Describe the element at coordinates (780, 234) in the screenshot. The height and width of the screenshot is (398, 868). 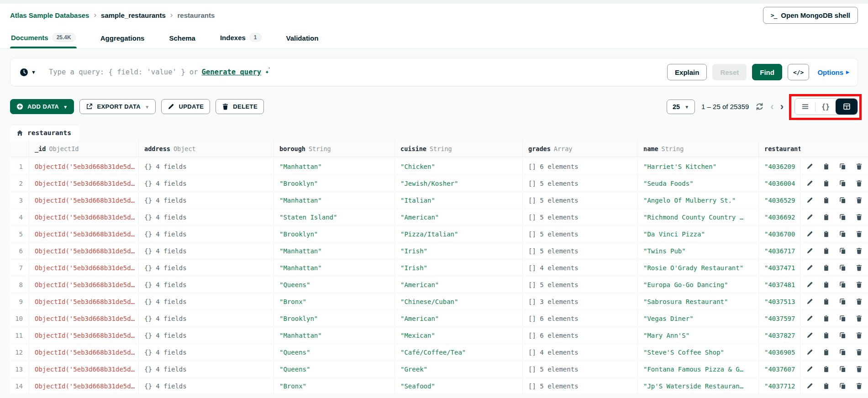
I see `restaurant-id-cell: "4036700` at that location.